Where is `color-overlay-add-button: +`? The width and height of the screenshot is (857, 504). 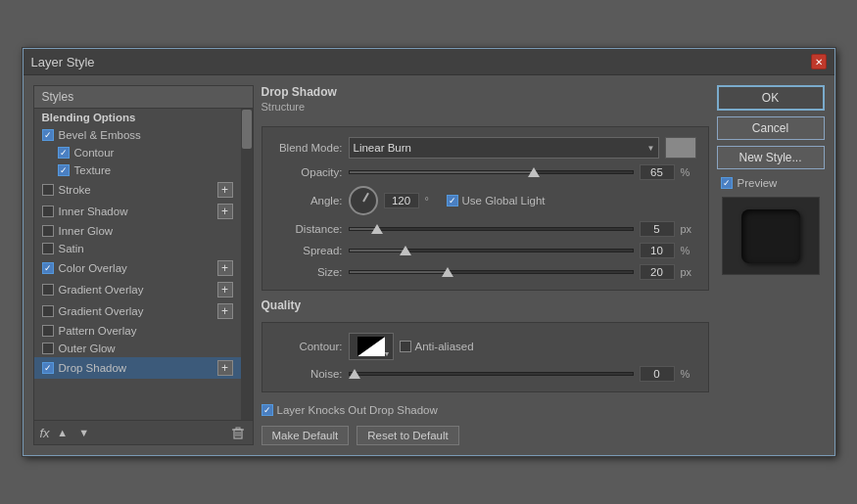
color-overlay-add-button: + is located at coordinates (225, 268).